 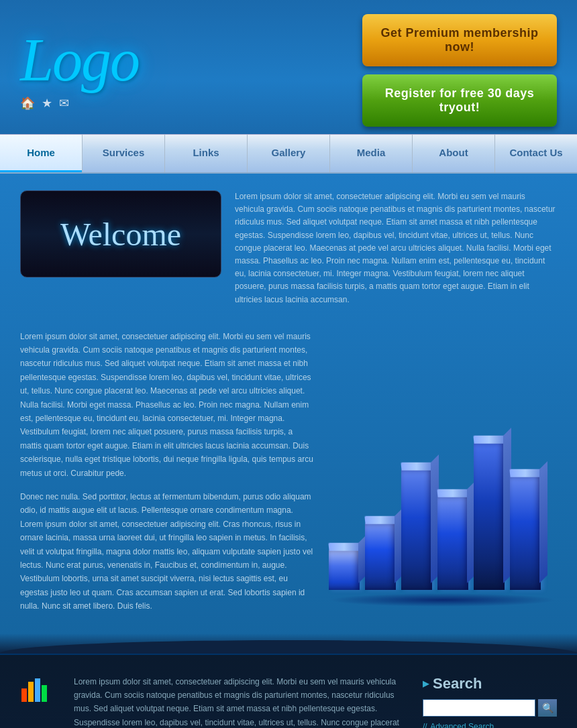 What do you see at coordinates (460, 40) in the screenshot?
I see `premium-button: Get Premium membership now!` at bounding box center [460, 40].